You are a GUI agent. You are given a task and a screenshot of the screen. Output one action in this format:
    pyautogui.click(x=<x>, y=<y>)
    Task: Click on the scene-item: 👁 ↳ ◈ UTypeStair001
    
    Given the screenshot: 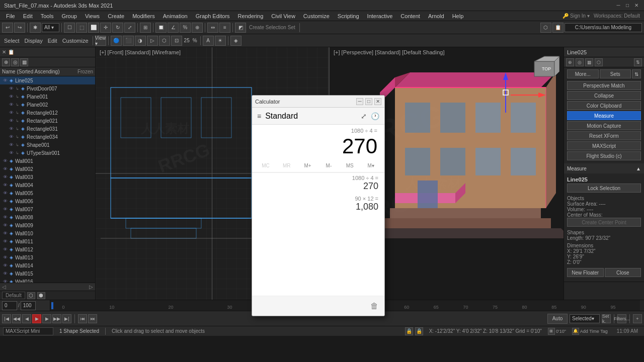 What is the action you would take?
    pyautogui.click(x=47, y=153)
    